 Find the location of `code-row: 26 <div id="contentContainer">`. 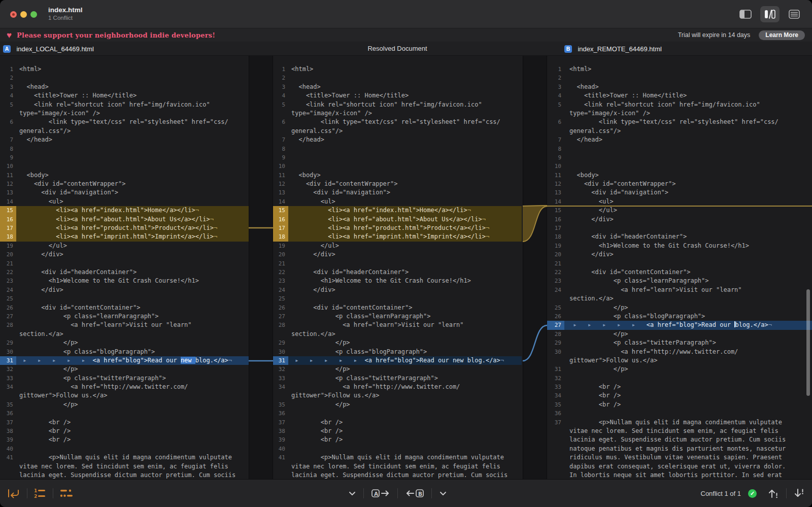

code-row: 26 <div id="contentContainer"> is located at coordinates (124, 308).